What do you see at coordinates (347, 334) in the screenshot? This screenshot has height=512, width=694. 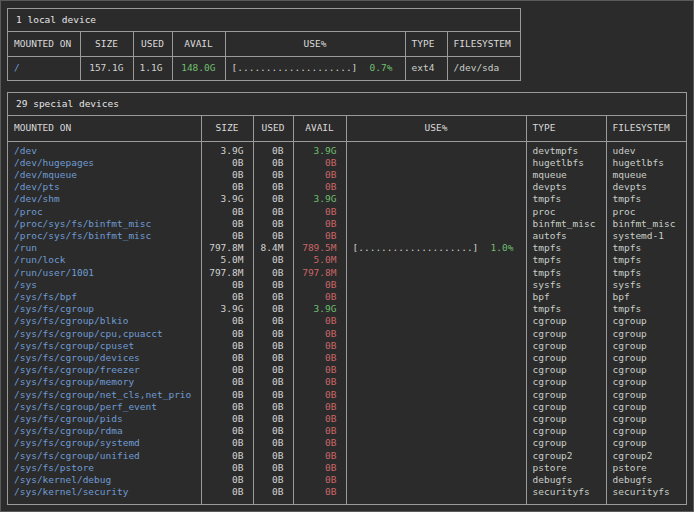 I see `table-row: /sys/fs/cgroup/cpu,cpuacct 0B 0B 0B cgro…` at bounding box center [347, 334].